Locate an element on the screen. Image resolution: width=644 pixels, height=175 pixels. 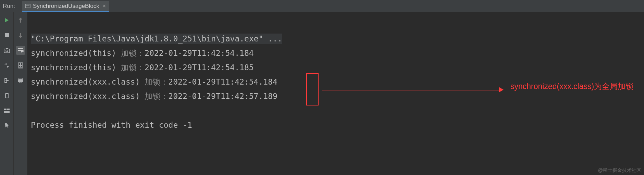
soft-wrap-button is located at coordinates (21, 50).